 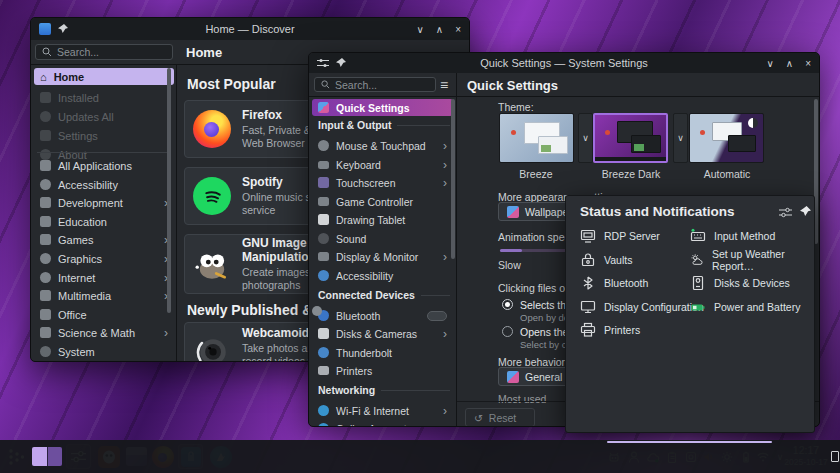 What do you see at coordinates (445, 334) in the screenshot?
I see `chevron-right-icon: ›` at bounding box center [445, 334].